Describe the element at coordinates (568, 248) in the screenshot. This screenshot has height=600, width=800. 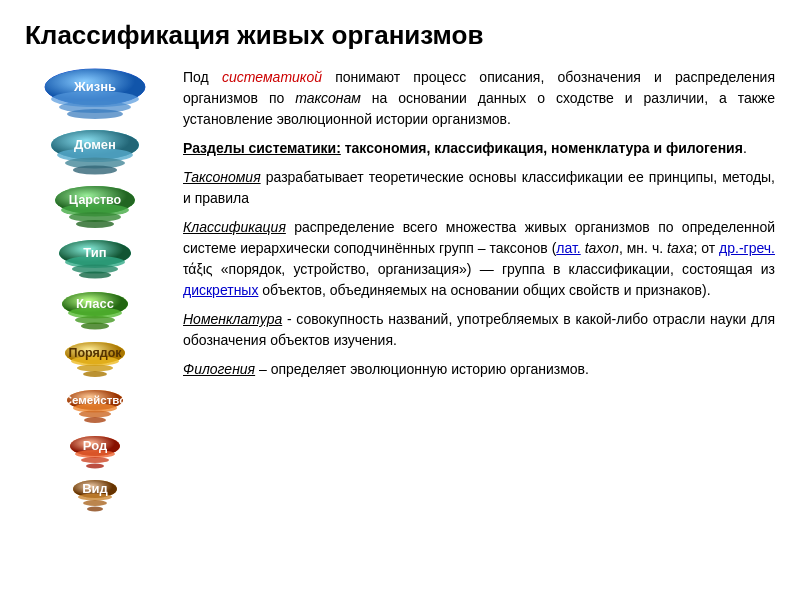
I see `lat-link: лат.` at that location.